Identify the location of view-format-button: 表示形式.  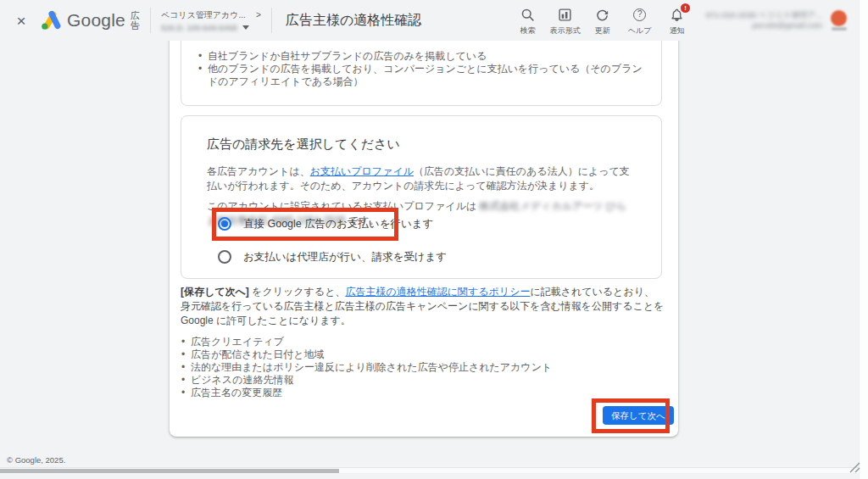
(565, 20).